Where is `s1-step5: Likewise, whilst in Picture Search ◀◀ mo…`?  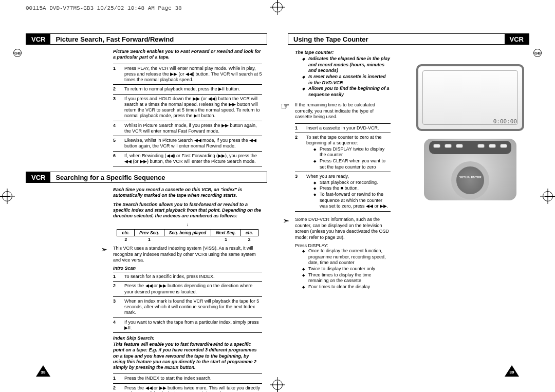 s1-step5: Likewise, whilst in Picture Search ◀◀ mo… is located at coordinates (193, 144).